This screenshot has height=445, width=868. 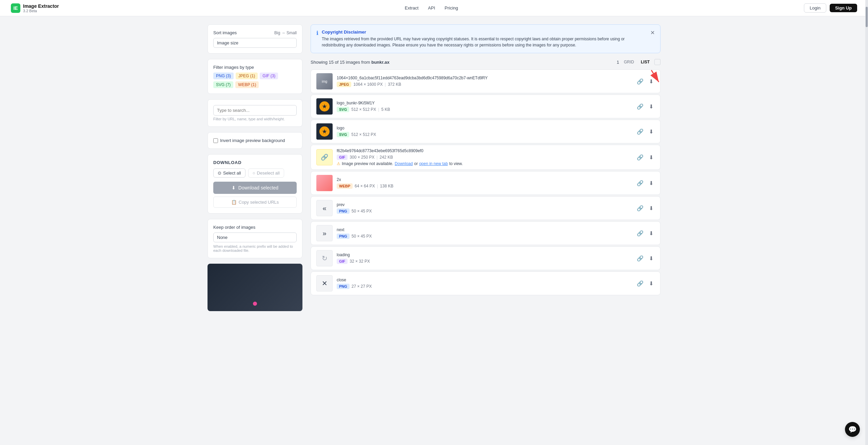 I want to click on keep-order-select: None Ascending Descending, so click(x=255, y=237).